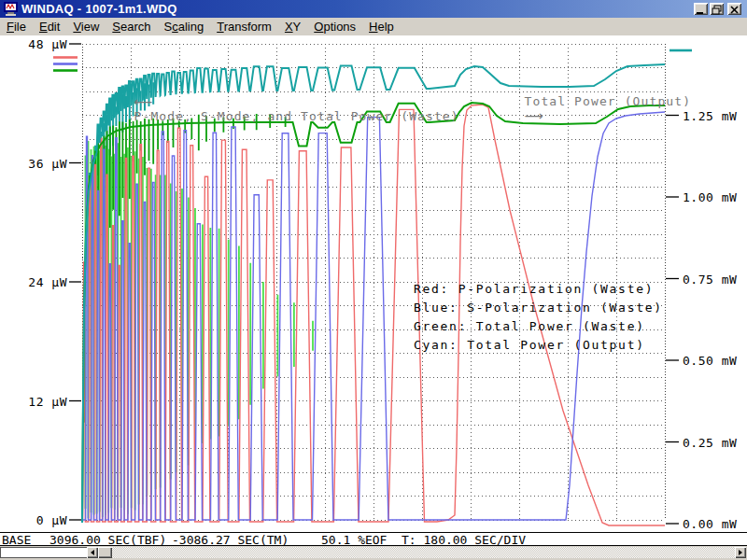 This screenshot has width=747, height=560. I want to click on status-bar: BASE 3096.00 SEC(TBF) -3086.27 SEC(TM) 5…, so click(374, 539).